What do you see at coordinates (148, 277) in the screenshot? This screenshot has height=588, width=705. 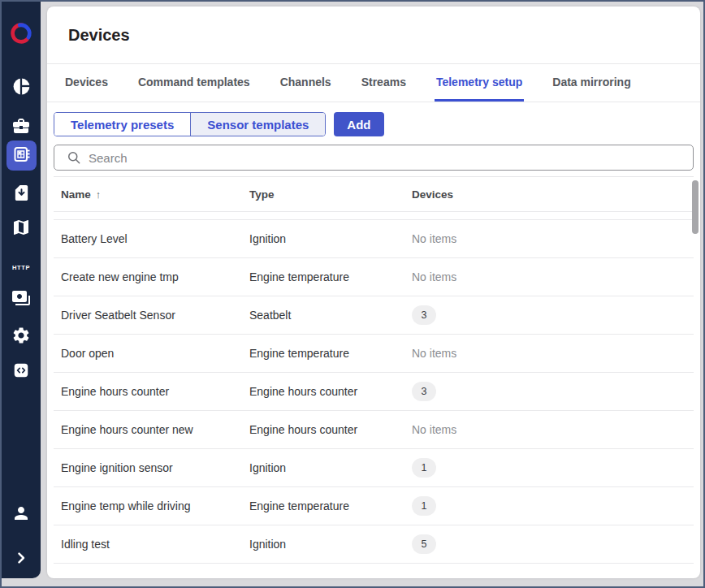 I see `preset-name: Create new engine tmp` at bounding box center [148, 277].